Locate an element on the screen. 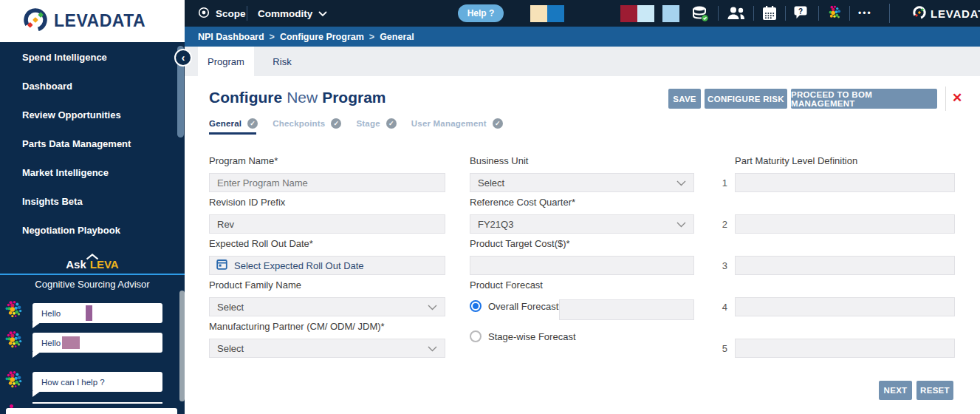  save-button: SAVE is located at coordinates (685, 99).